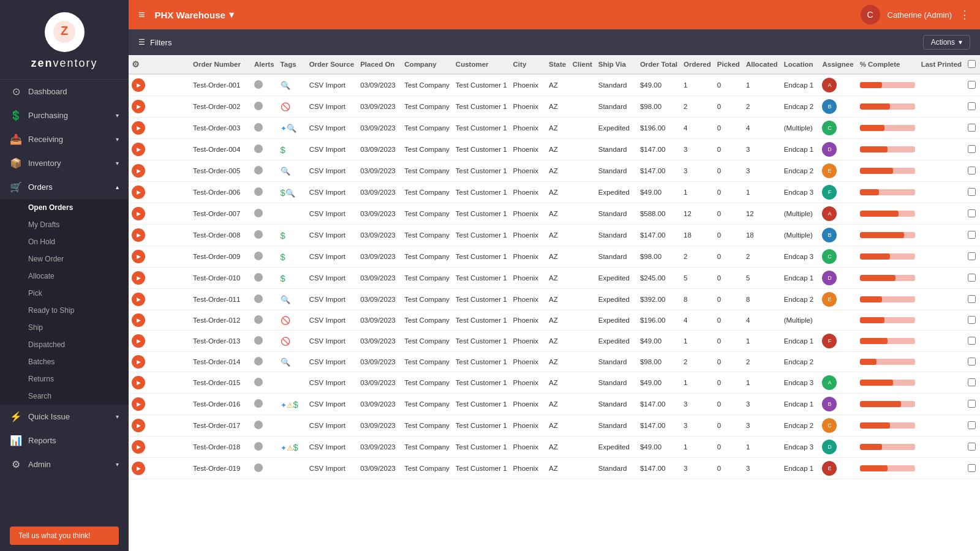  I want to click on sidebar-item-open-orders: Open Orders, so click(64, 208).